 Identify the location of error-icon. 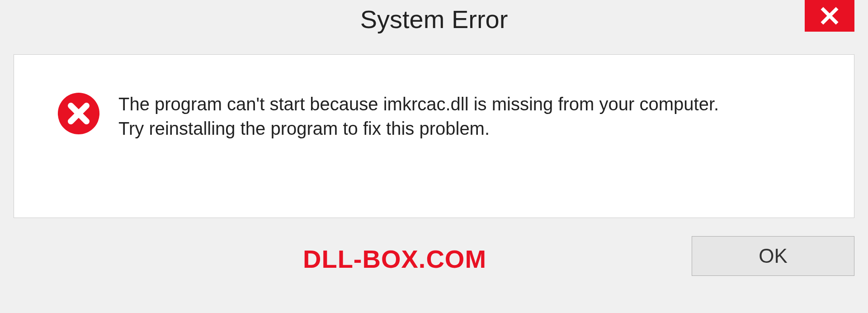
(79, 114).